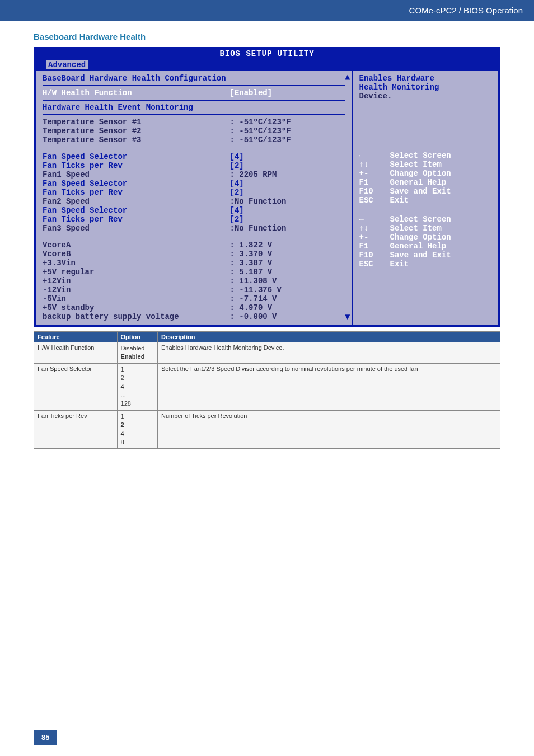  What do you see at coordinates (194, 107) in the screenshot?
I see `heading-monitoring: Hardware Health Event Monitoring` at bounding box center [194, 107].